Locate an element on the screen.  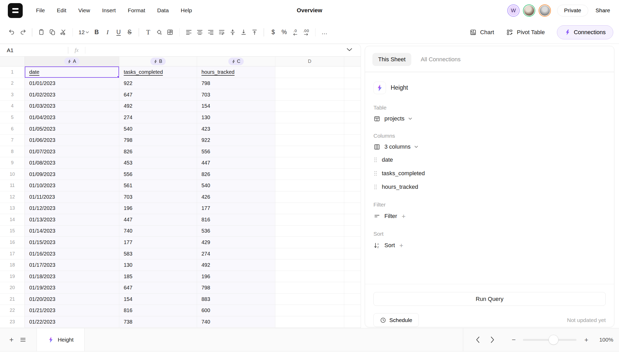
cell-B23: 738 is located at coordinates (158, 322).